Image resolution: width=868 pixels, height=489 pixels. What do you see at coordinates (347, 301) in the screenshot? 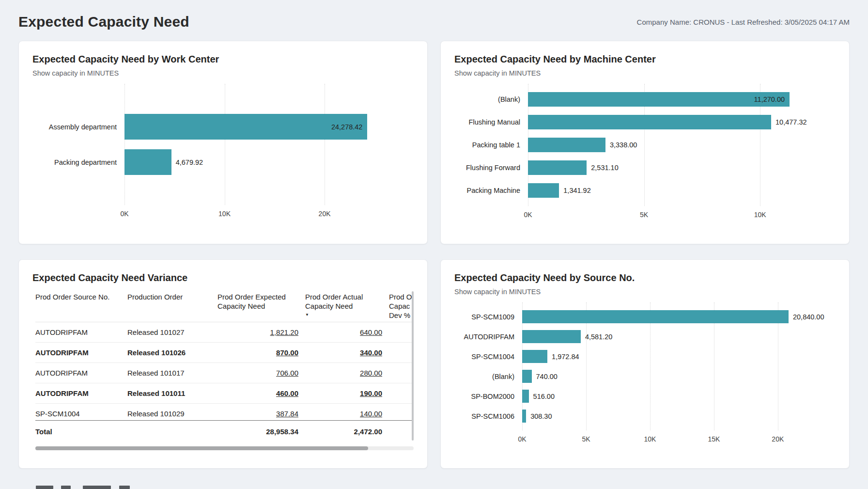
I see `column-header-label: Prod Order Actual Capacity Need` at bounding box center [347, 301].